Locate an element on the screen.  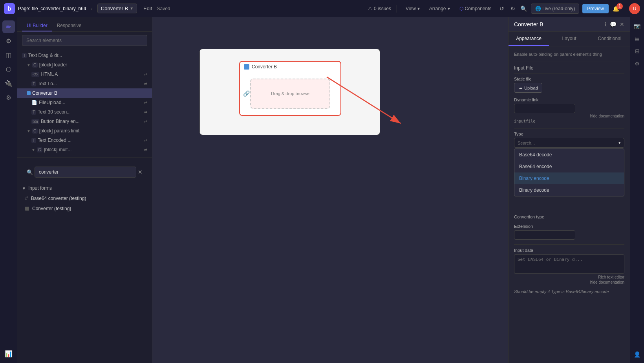
view-arrow-icon: ▾ is located at coordinates (419, 9).